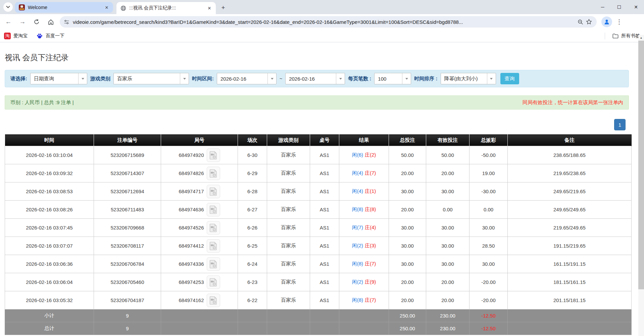 The height and width of the screenshot is (336, 644). I want to click on site-settings-icon, so click(66, 22).